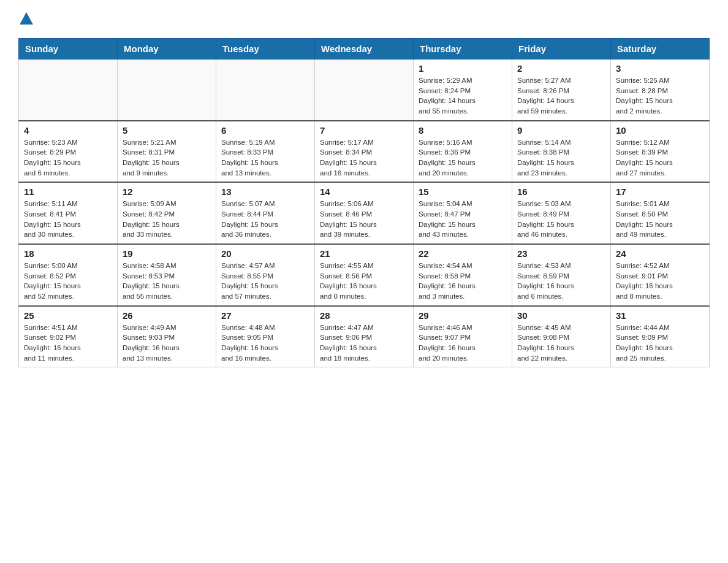  I want to click on day-info: Sunrise: 4:52 AM Sunset: 9:01 PM Dayligh…, so click(660, 281).